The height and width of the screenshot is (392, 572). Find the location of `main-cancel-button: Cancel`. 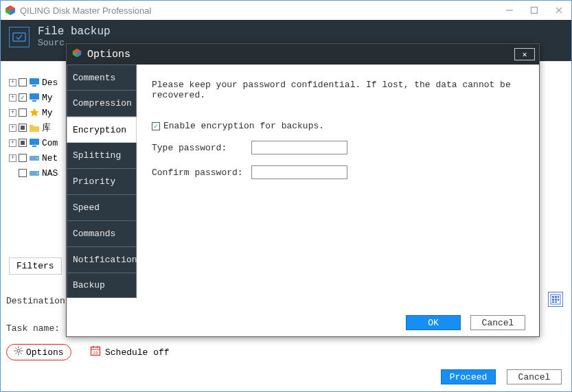

main-cancel-button: Cancel is located at coordinates (534, 377).